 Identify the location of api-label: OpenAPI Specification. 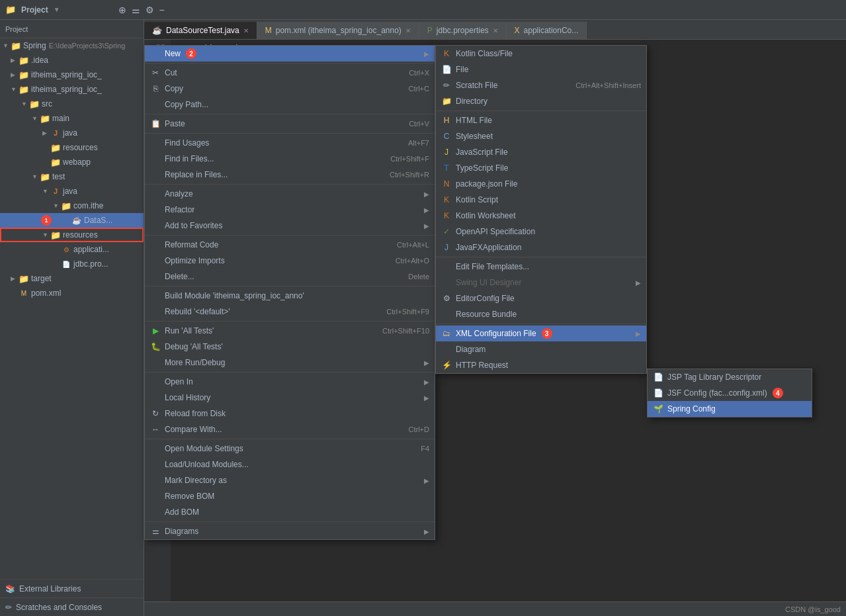
(495, 232).